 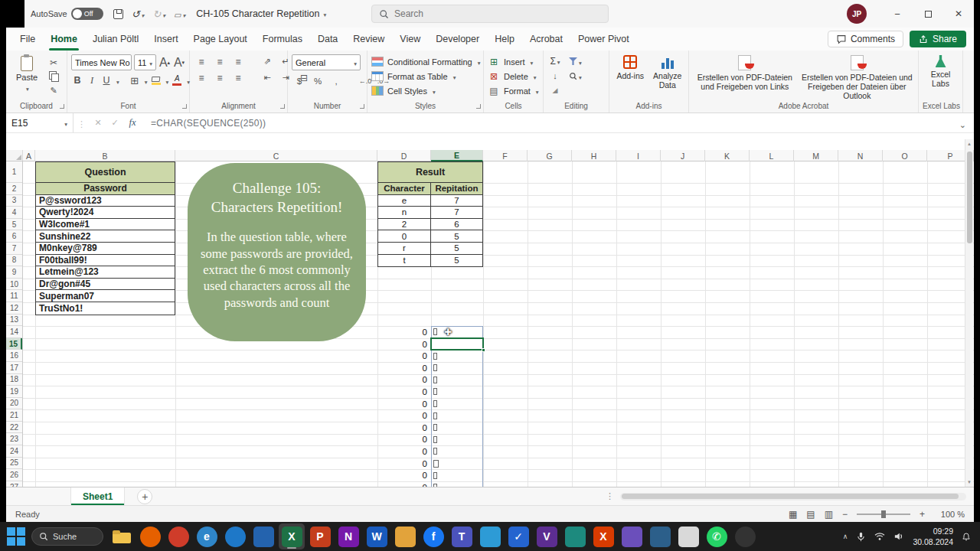 I want to click on row-header-24: 24, so click(x=14, y=452).